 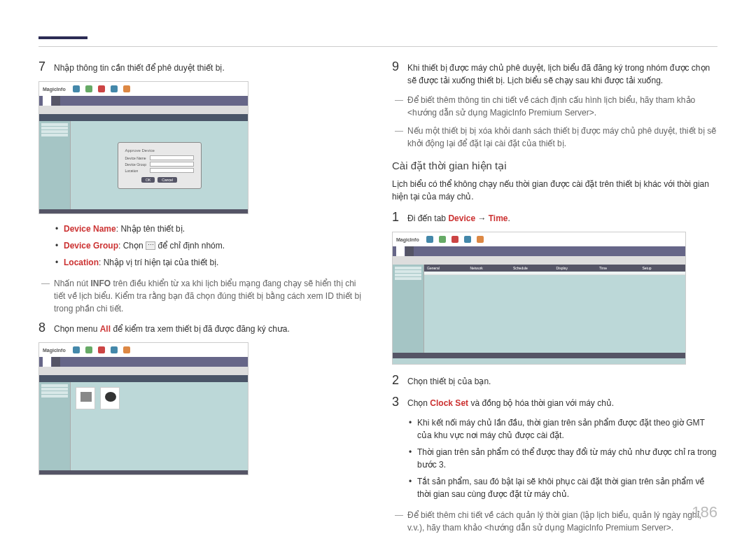 What do you see at coordinates (462, 218) in the screenshot?
I see `step-text-highlight: Device` at bounding box center [462, 218].